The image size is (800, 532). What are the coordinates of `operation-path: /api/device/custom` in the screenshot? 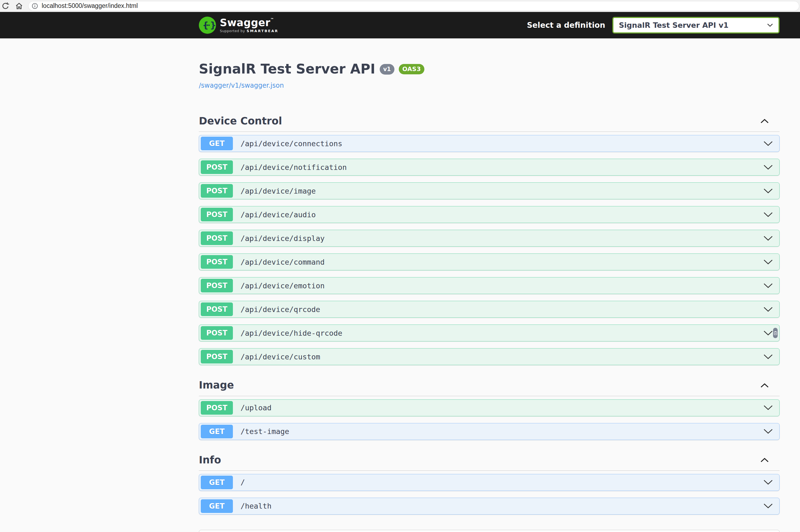 It's located at (280, 357).